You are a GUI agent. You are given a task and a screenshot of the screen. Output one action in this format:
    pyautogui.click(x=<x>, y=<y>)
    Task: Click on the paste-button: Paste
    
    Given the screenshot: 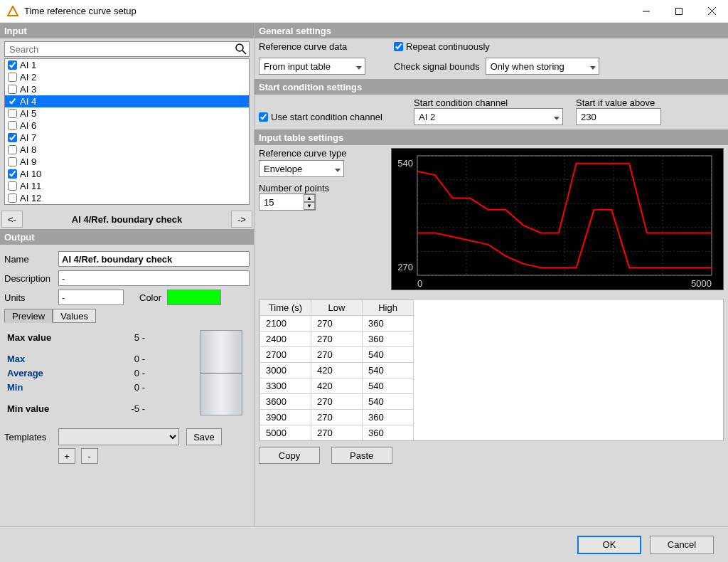 What is the action you would take?
    pyautogui.click(x=362, y=455)
    